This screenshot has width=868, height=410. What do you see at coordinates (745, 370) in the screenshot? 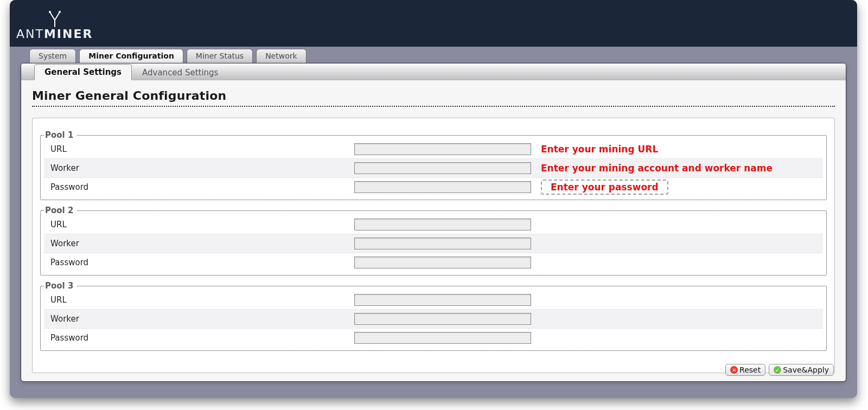
I see `reset-button: ✕ Reset` at bounding box center [745, 370].